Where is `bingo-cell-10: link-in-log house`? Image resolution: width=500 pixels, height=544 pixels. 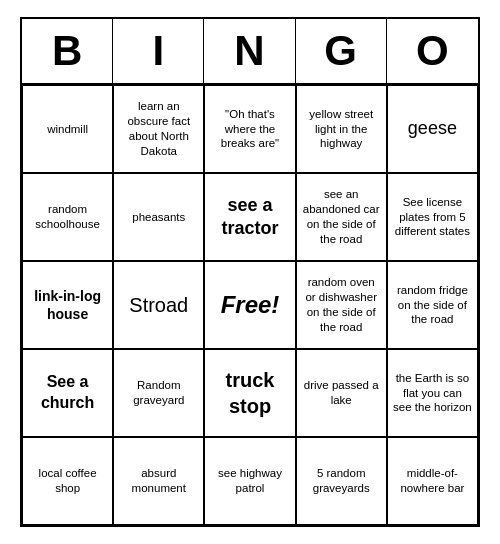
bingo-cell-10: link-in-log house is located at coordinates (68, 305).